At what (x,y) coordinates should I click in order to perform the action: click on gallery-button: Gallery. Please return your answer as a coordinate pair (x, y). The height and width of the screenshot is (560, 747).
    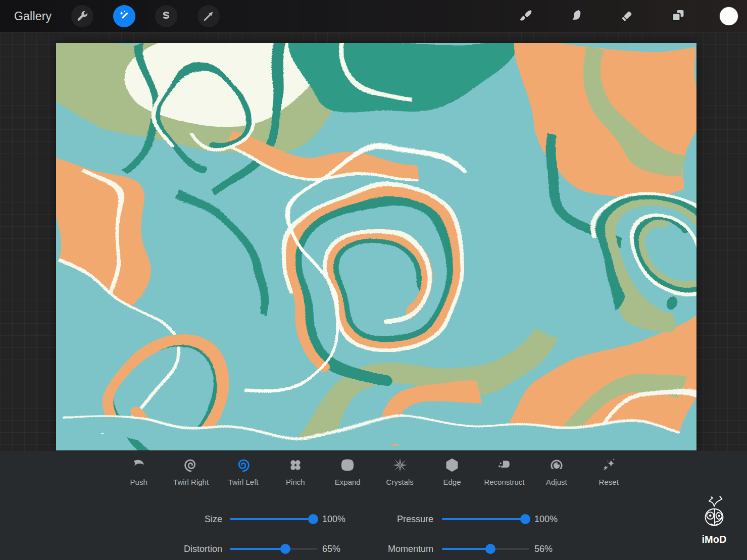
    Looking at the image, I should click on (33, 16).